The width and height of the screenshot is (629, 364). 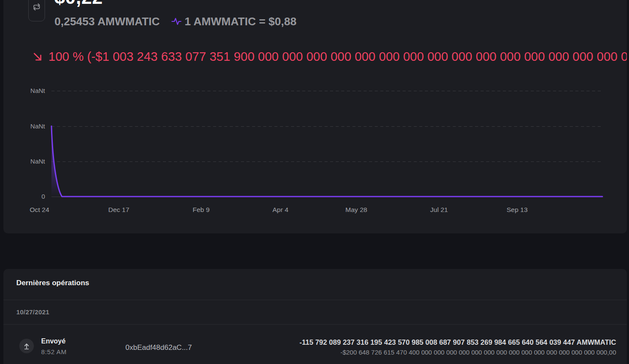 I want to click on operation-time: 8:52 AM, so click(x=54, y=352).